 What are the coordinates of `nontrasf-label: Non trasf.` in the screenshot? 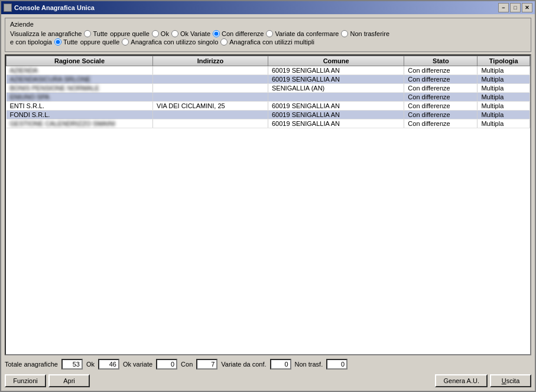 It's located at (309, 364).